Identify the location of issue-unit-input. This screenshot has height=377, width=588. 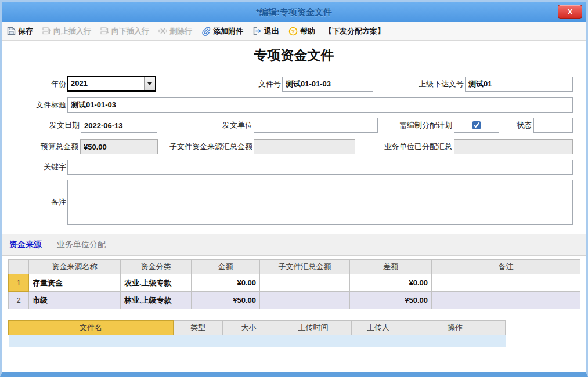
(316, 125).